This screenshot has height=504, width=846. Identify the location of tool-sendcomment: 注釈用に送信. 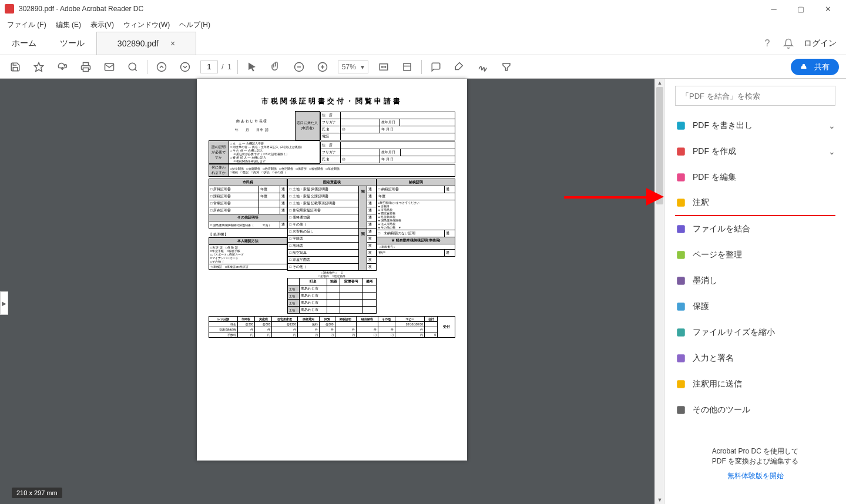
(756, 384).